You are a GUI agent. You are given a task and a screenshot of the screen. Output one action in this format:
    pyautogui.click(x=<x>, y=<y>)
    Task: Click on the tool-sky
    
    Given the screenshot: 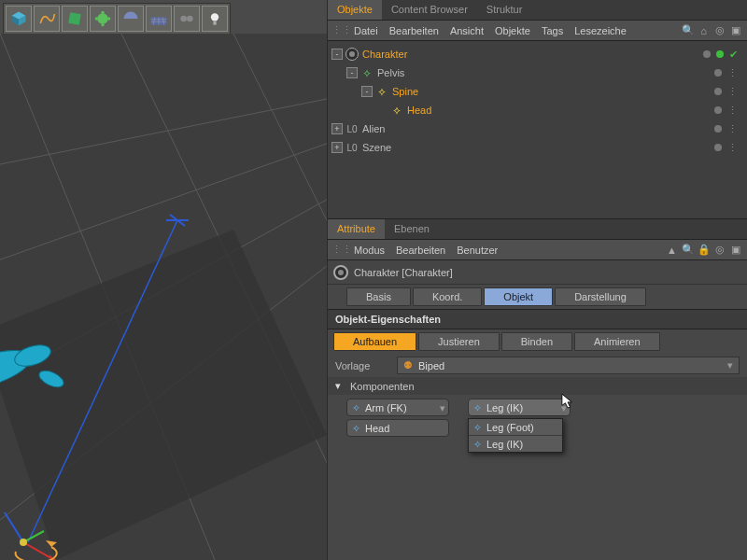 What is the action you would take?
    pyautogui.click(x=131, y=19)
    